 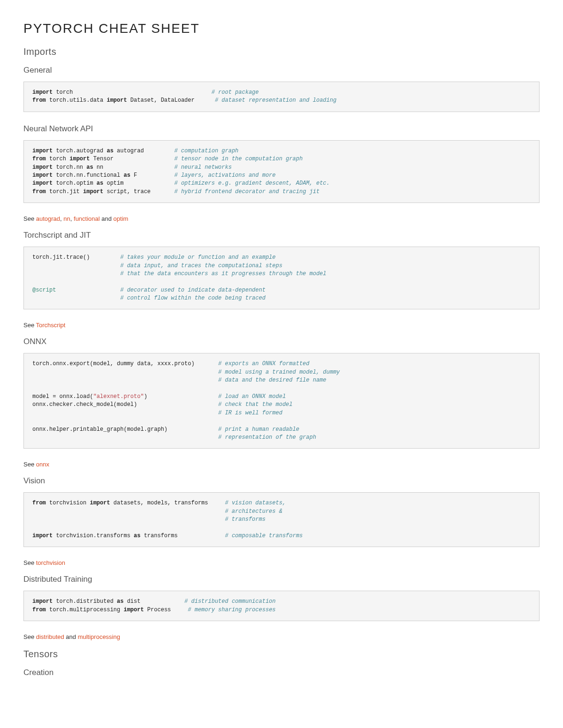 What do you see at coordinates (67, 218) in the screenshot?
I see `link-nn: nn` at bounding box center [67, 218].